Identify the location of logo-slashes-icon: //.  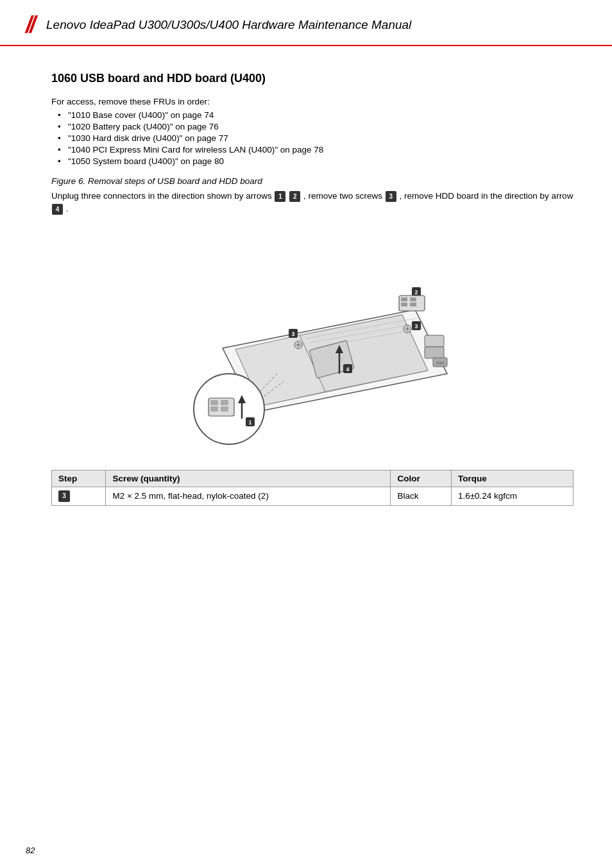
(30, 25).